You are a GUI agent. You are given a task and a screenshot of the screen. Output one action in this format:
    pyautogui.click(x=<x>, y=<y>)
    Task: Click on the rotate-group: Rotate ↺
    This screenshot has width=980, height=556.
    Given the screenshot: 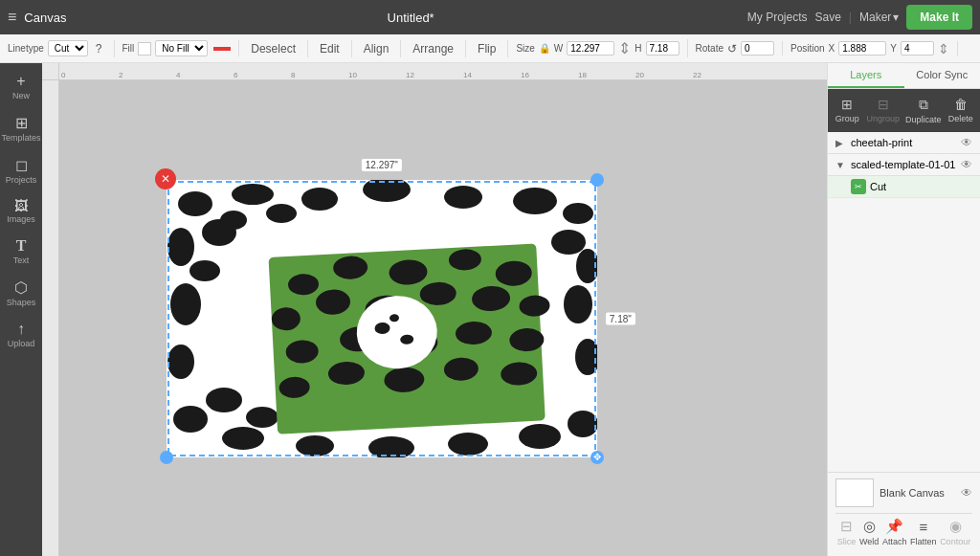 What is the action you would take?
    pyautogui.click(x=739, y=48)
    